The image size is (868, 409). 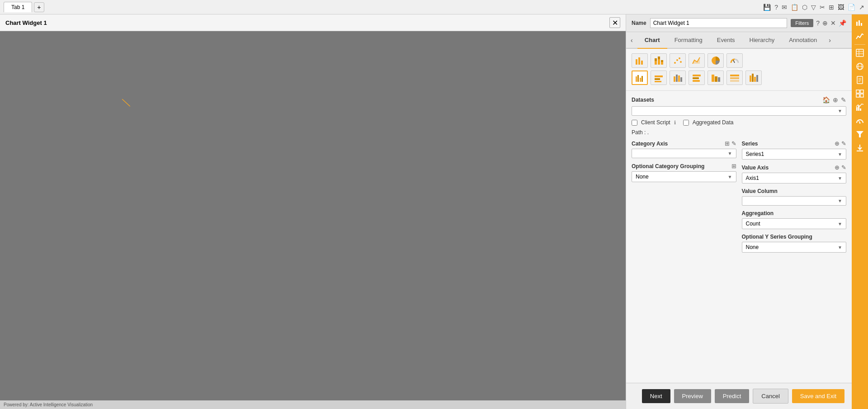 I want to click on panel-pin-icon: 📌, so click(x=843, y=23).